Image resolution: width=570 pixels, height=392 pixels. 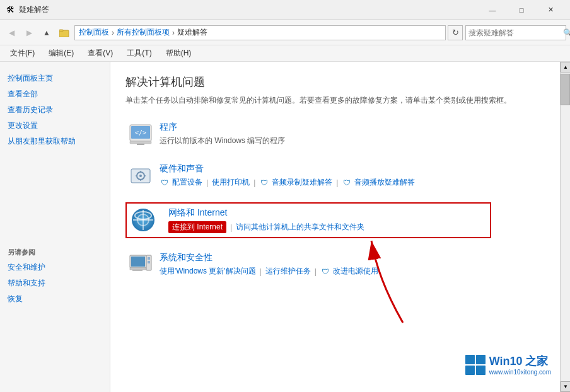 What do you see at coordinates (197, 227) in the screenshot?
I see `network-link-connect: 连接到 Internet` at bounding box center [197, 227].